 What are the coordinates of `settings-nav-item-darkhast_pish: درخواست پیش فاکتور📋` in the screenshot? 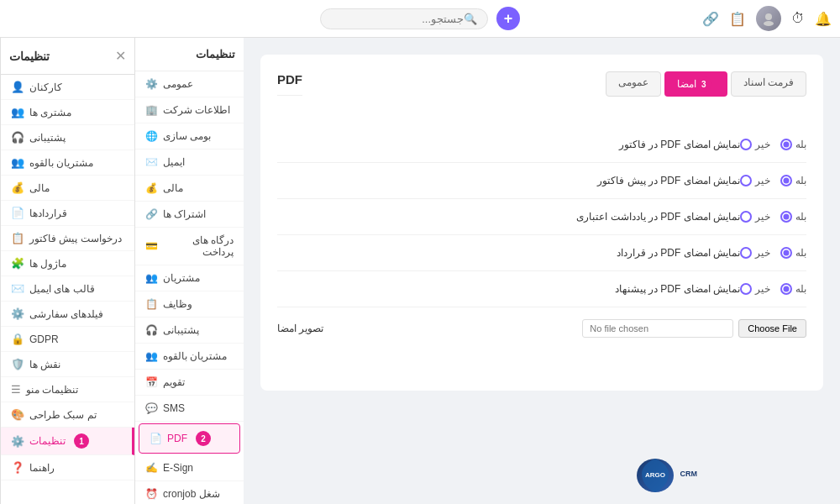 It's located at (67, 239).